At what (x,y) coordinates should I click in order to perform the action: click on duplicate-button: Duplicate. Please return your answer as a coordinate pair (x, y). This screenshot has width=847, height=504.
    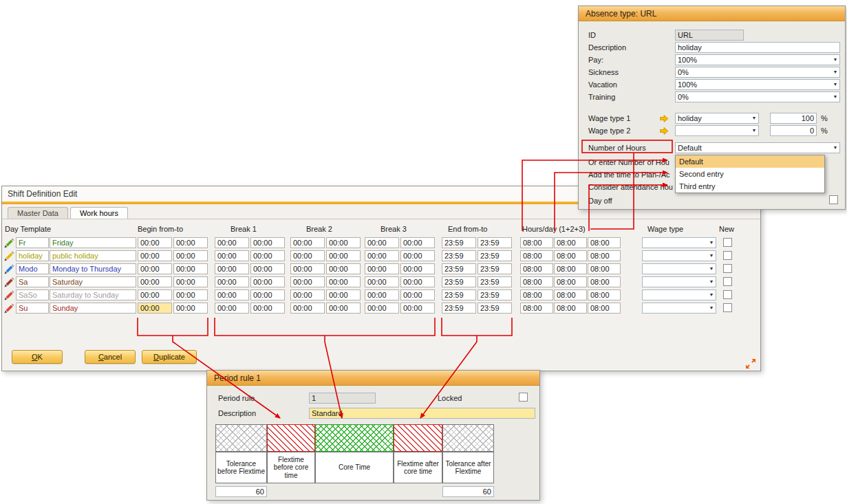
    Looking at the image, I should click on (169, 357).